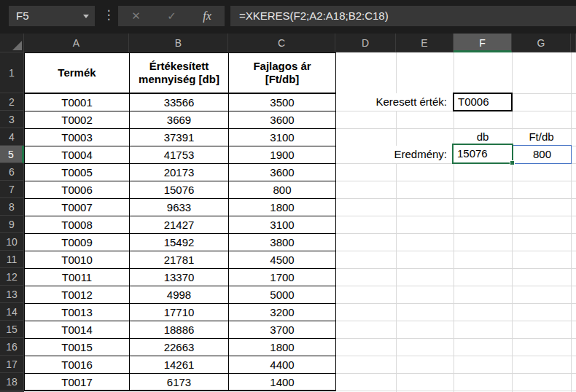  Describe the element at coordinates (366, 43) in the screenshot. I see `column-header-d: D` at that location.